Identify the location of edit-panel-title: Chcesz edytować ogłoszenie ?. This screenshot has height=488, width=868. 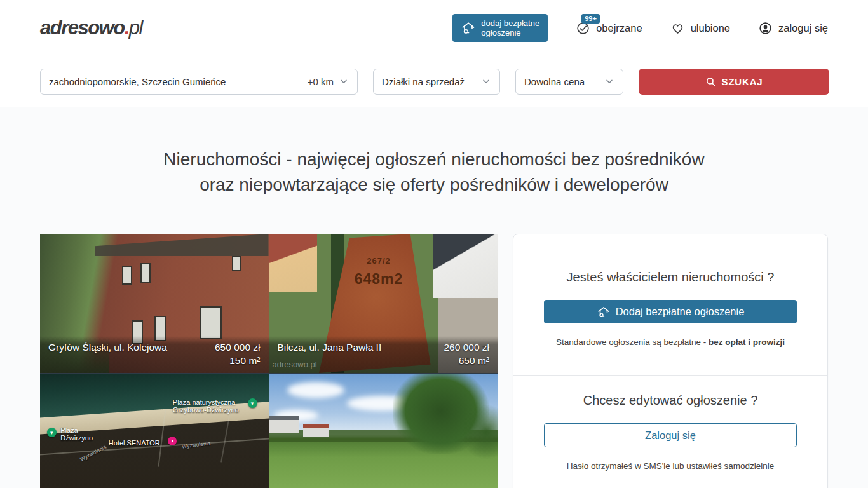
(670, 400).